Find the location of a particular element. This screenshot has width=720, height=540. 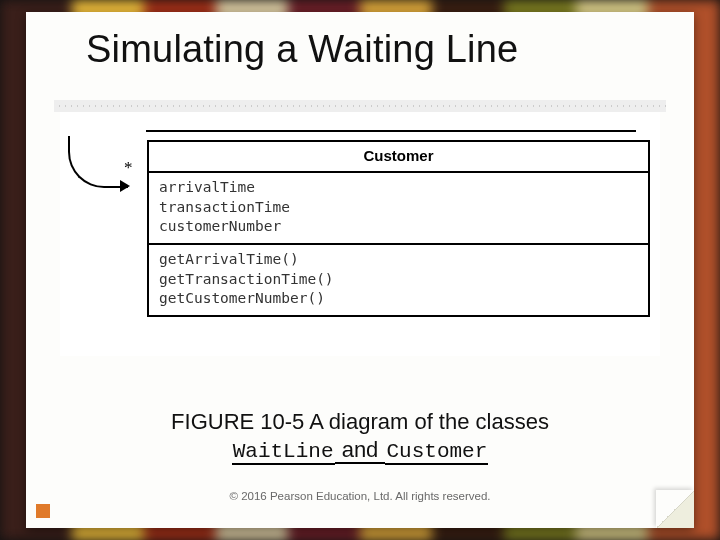

uml-operation: getArrivalTime() is located at coordinates (398, 260).